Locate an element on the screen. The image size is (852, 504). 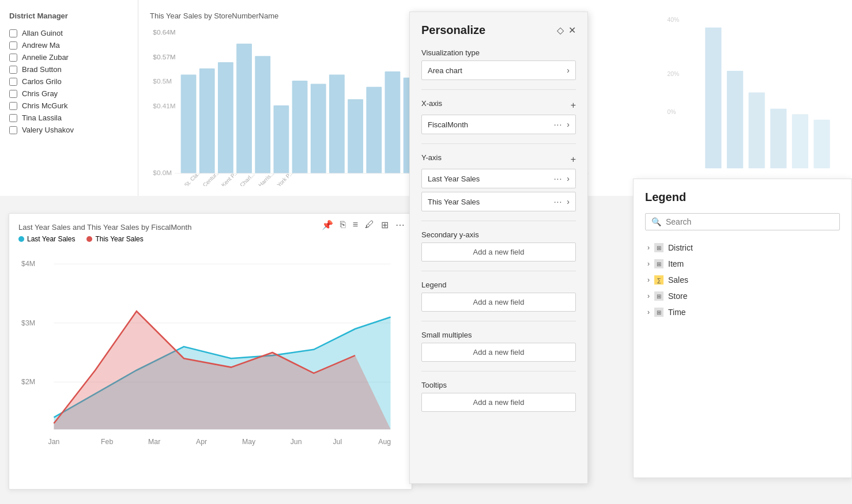
legend-tree-item: ›⊞Item is located at coordinates (742, 264).